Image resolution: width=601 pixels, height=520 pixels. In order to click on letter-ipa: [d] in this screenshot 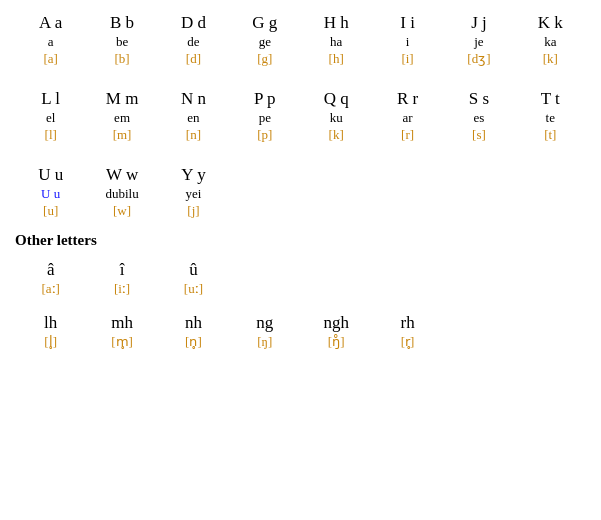, I will do `click(194, 60)`.